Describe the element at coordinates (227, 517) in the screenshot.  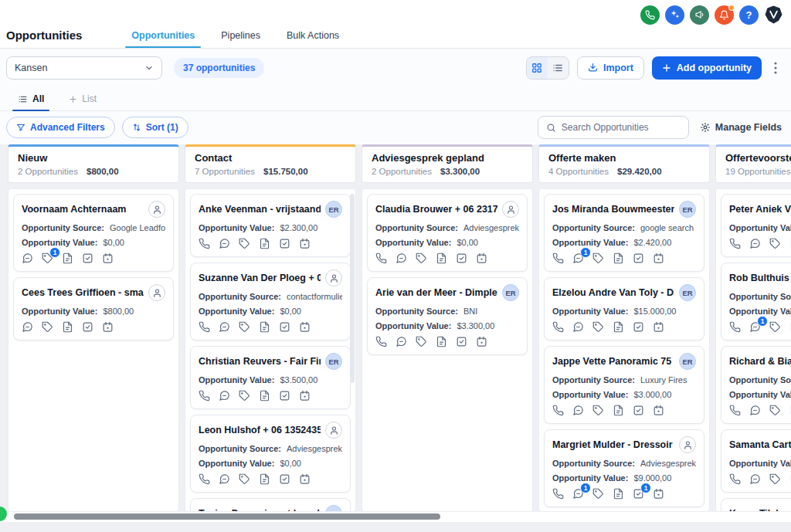
I see `horizontal-scrollbar-thumb` at that location.